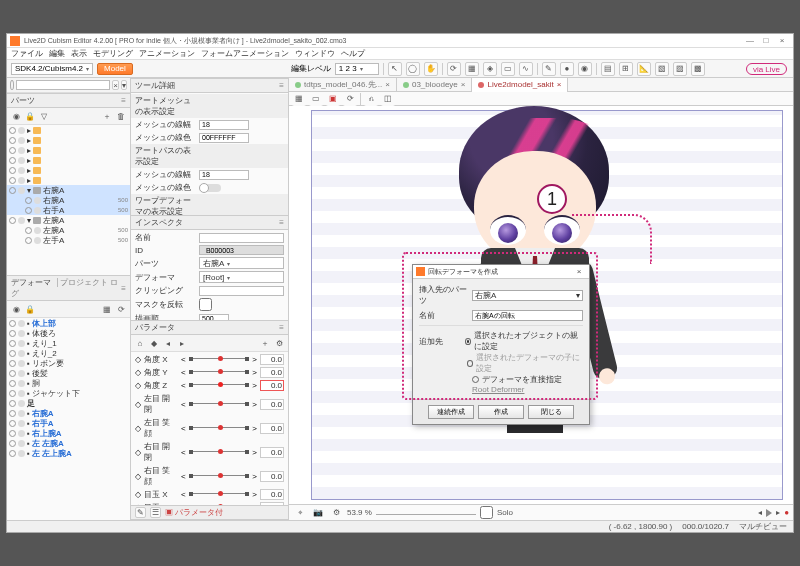  I want to click on canvas-select-icon: ▭, so click(316, 99).